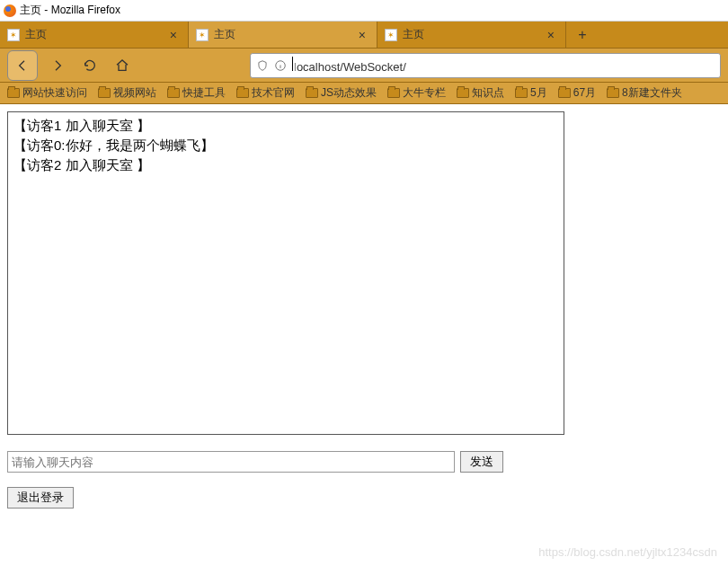  Describe the element at coordinates (286, 165) in the screenshot. I see `chat-message: 【访客2 加入聊天室 】` at that location.